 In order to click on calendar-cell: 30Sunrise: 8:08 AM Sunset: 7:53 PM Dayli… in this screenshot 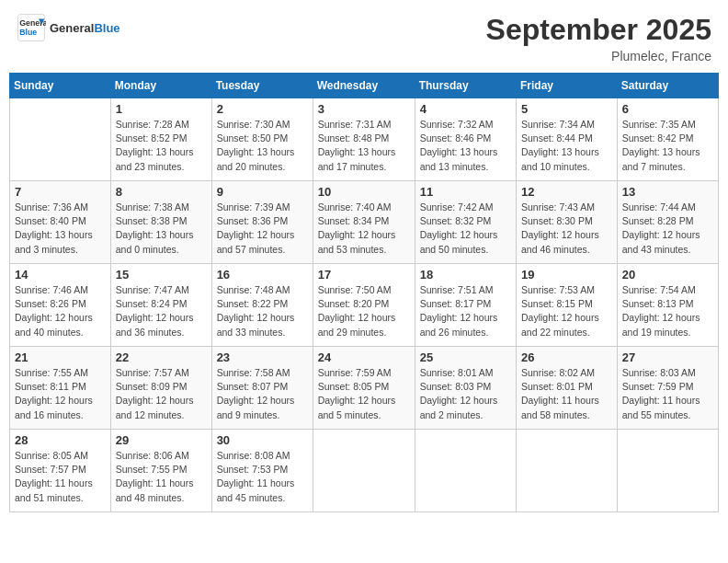, I will do `click(262, 471)`.